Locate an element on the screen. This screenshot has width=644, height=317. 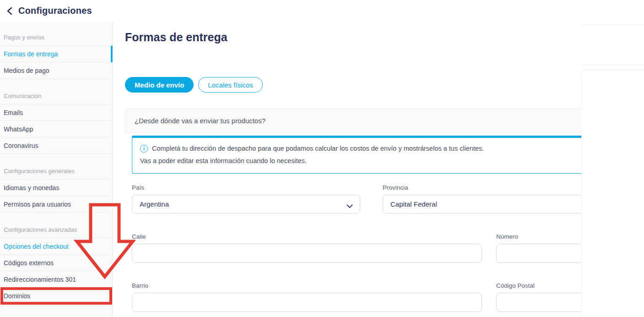
sidebar-item-label: Idiomas y monedas is located at coordinates (31, 188).